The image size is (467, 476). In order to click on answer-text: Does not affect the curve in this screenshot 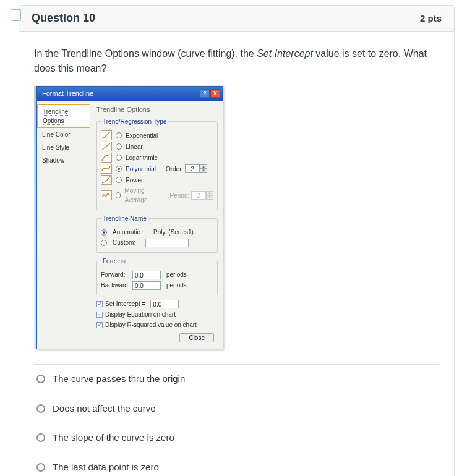, I will do `click(104, 409)`.